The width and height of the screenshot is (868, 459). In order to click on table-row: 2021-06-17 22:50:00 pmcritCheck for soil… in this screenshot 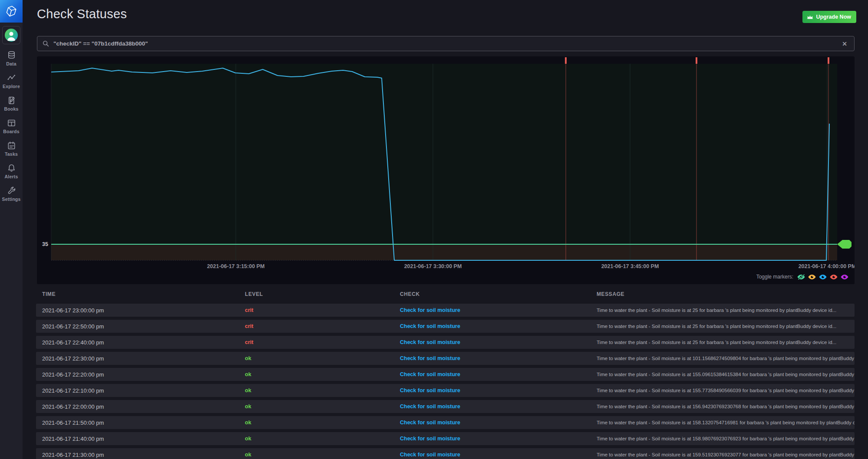, I will do `click(446, 326)`.